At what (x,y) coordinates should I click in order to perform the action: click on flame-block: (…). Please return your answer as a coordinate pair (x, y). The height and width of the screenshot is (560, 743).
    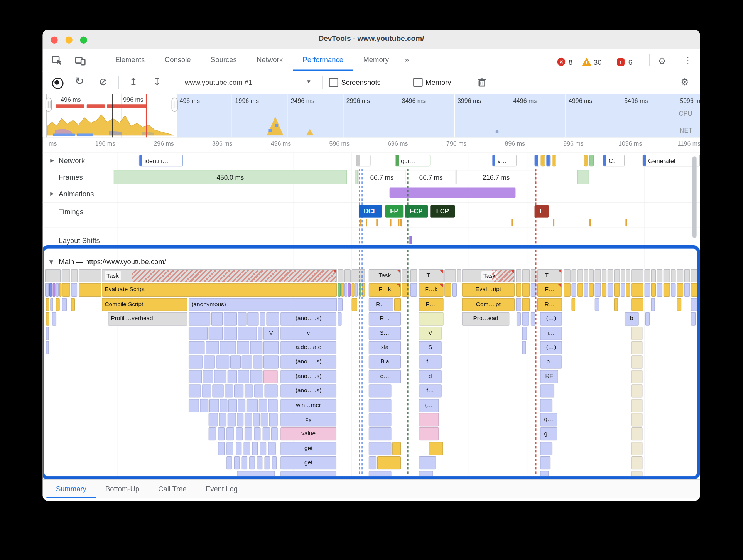
    Looking at the image, I should click on (551, 347).